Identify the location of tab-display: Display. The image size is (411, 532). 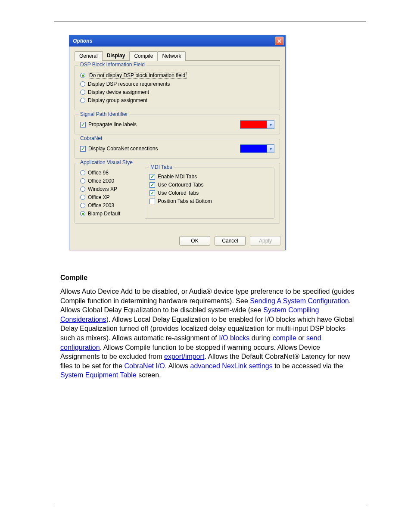
(116, 56).